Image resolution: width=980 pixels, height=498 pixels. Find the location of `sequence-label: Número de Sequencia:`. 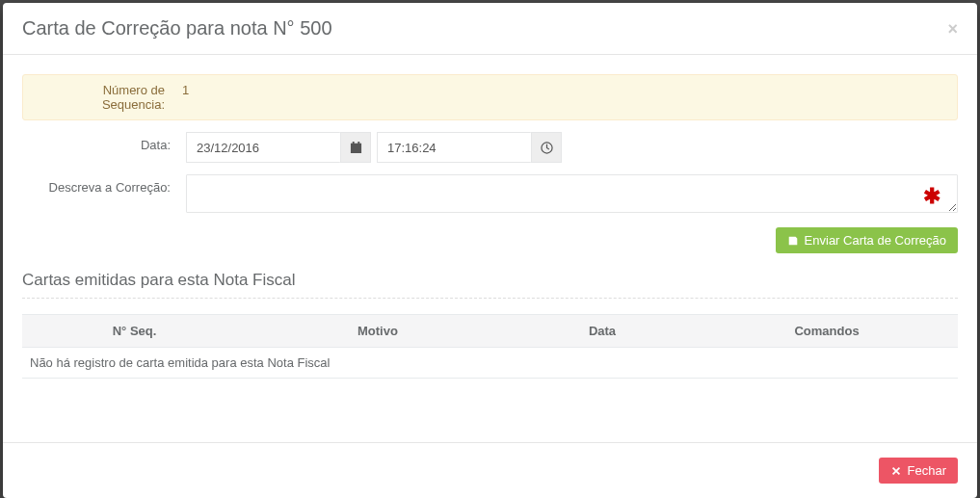

sequence-label: Número de Sequencia: is located at coordinates (110, 97).